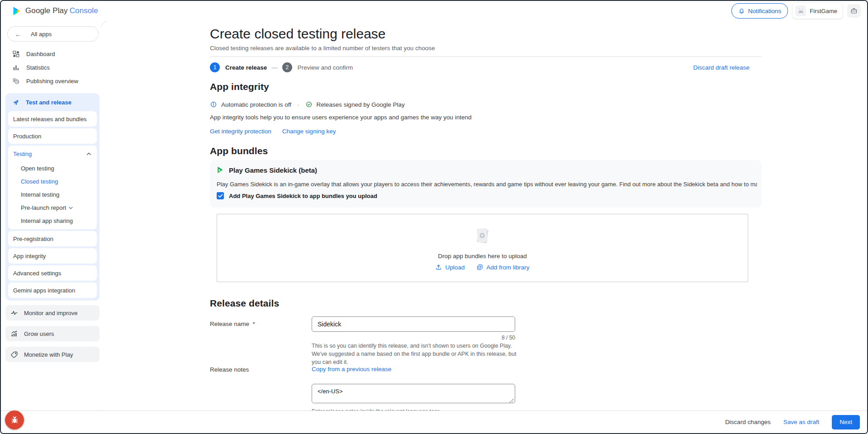  Describe the element at coordinates (14, 313) in the screenshot. I see `pulse-icon` at that location.